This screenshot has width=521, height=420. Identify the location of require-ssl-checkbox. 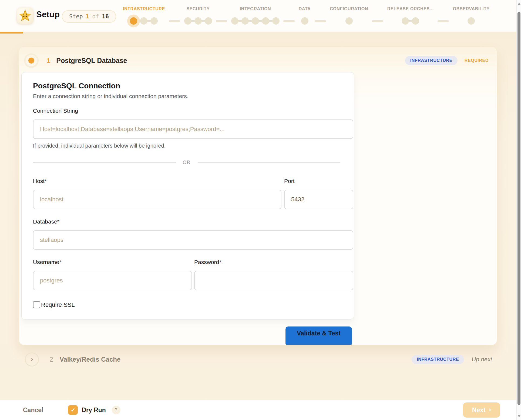
(37, 305).